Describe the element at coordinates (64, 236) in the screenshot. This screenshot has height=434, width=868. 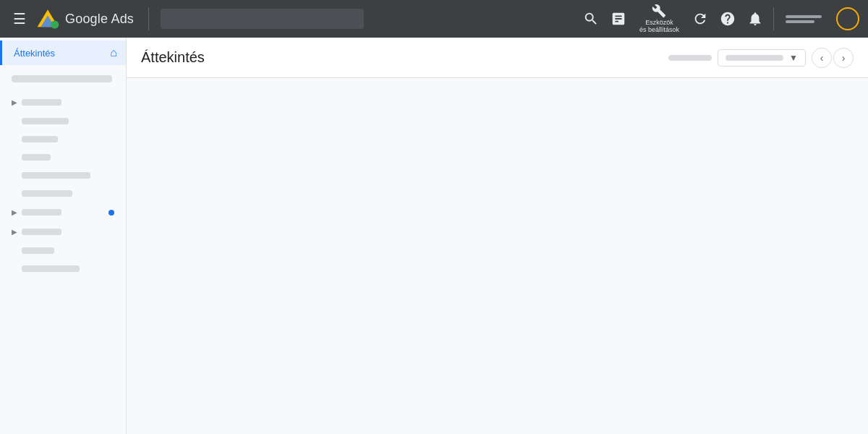
I see `sidebar: Áttekintés ⌂ ▶ ▶` at that location.